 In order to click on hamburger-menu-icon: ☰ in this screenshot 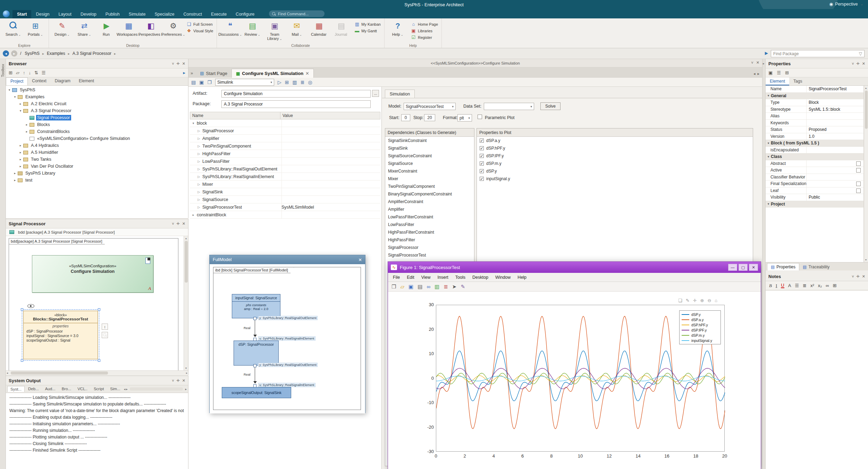, I will do `click(44, 73)`.